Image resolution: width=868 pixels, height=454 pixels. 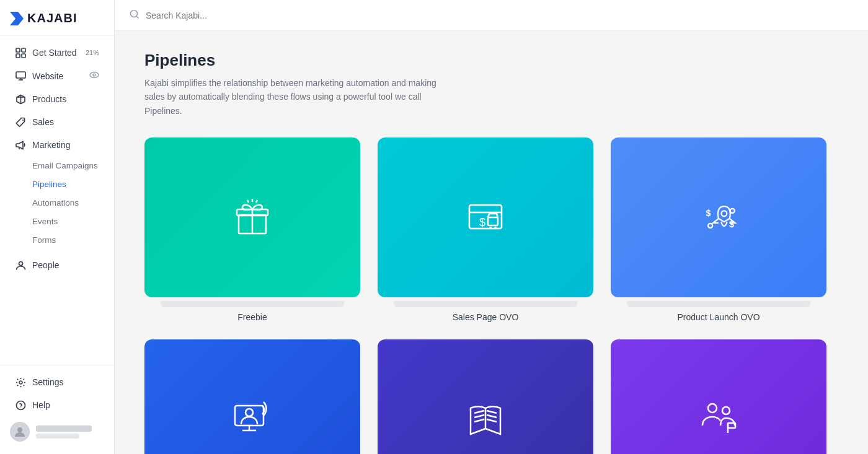 I want to click on sidebar-item-pipelines: Pipelines, so click(x=57, y=185).